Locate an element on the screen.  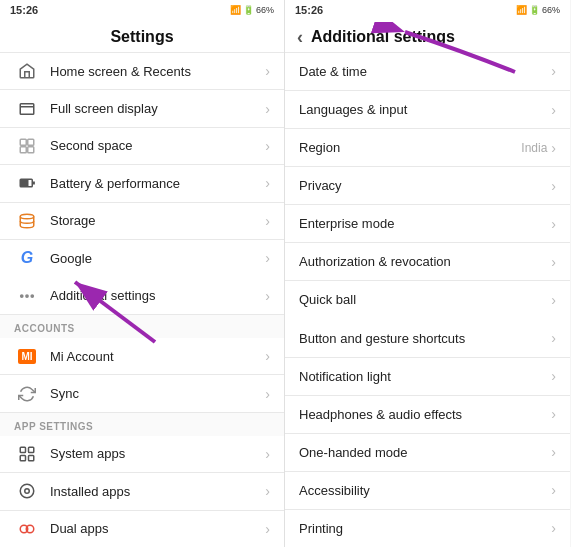
arrow-enterprise: › is located at coordinates (554, 224).